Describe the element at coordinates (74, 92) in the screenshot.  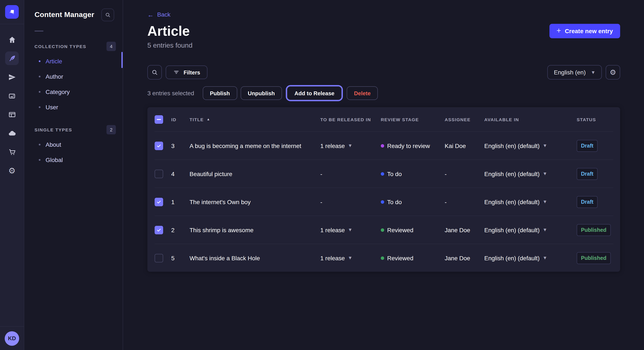
I see `sidebar-item-category: Category` at that location.